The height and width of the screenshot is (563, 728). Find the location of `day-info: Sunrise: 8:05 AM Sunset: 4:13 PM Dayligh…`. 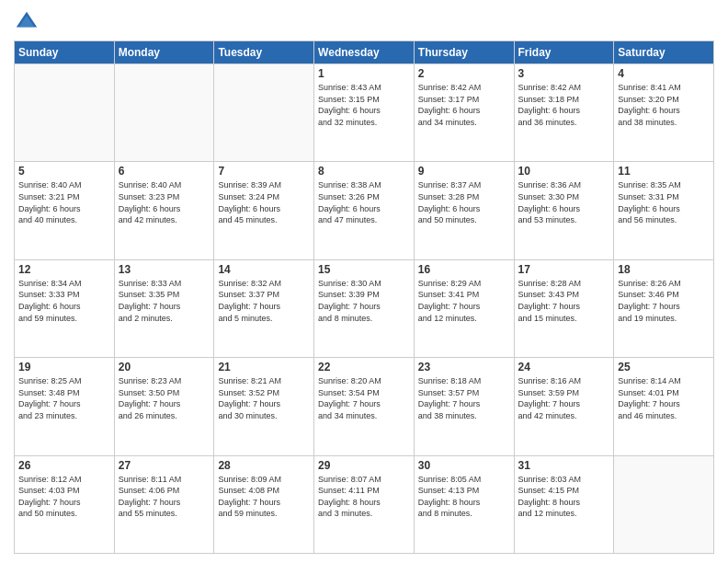

day-info: Sunrise: 8:05 AM Sunset: 4:13 PM Dayligh… is located at coordinates (464, 497).